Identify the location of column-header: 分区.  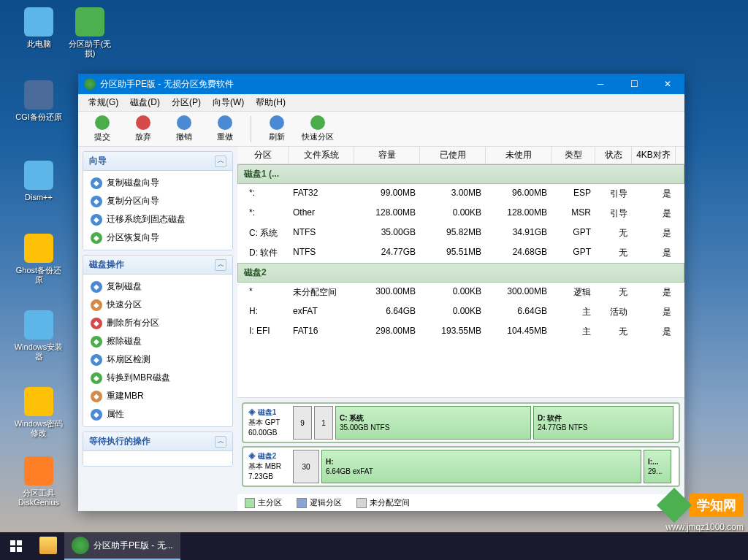
(263, 155).